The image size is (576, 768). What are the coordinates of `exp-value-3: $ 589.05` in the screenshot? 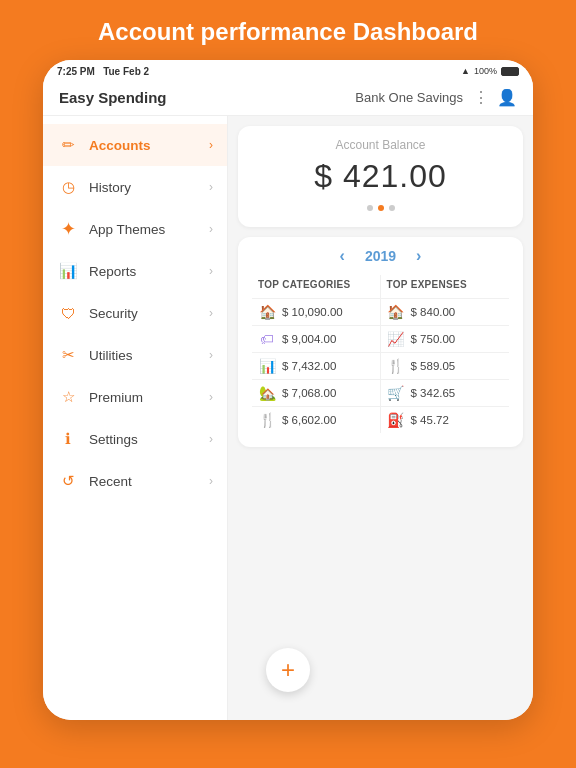 It's located at (434, 366).